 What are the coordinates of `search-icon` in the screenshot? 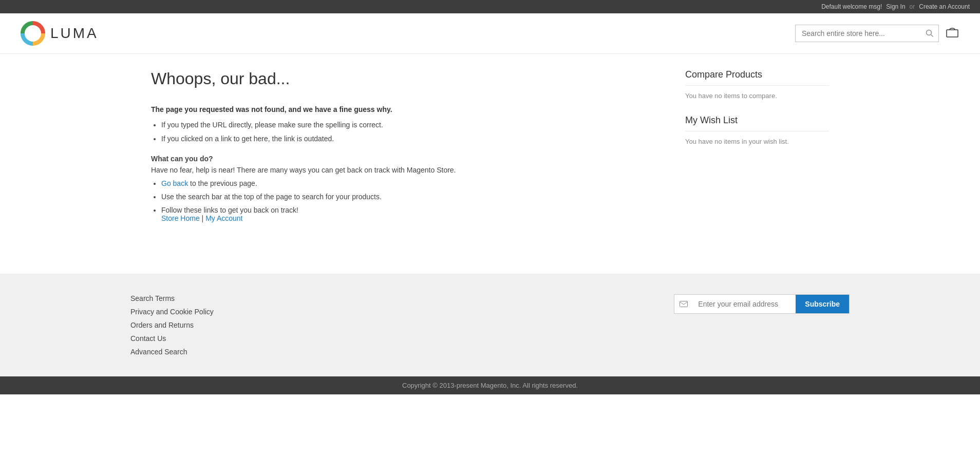 It's located at (930, 33).